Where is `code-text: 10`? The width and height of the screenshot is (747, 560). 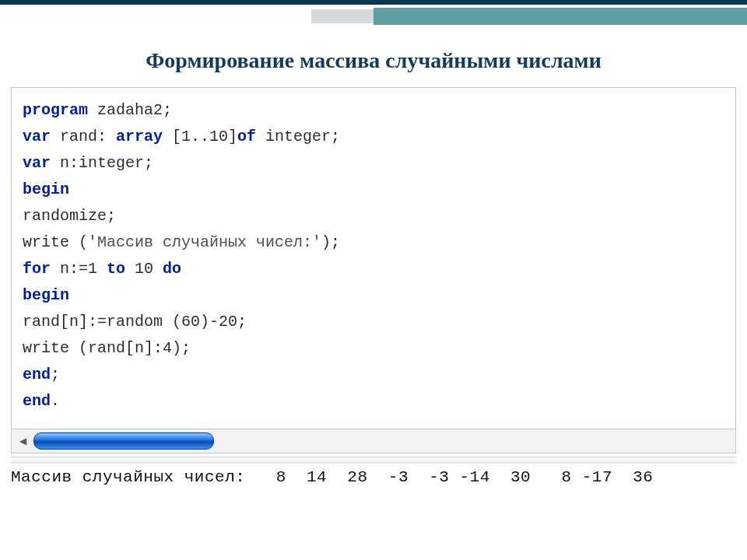
code-text: 10 is located at coordinates (144, 269).